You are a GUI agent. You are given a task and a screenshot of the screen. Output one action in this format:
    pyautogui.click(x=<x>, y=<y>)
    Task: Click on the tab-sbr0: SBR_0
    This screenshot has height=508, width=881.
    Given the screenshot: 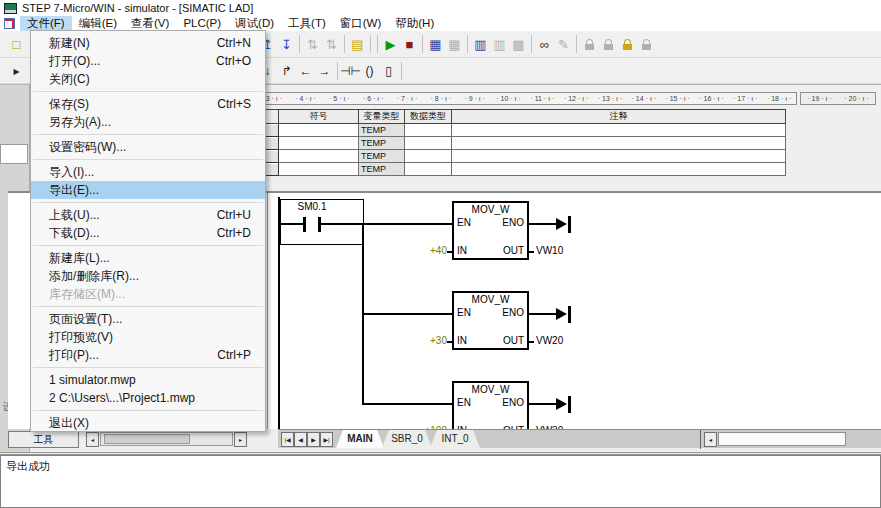 What is the action you would take?
    pyautogui.click(x=407, y=439)
    